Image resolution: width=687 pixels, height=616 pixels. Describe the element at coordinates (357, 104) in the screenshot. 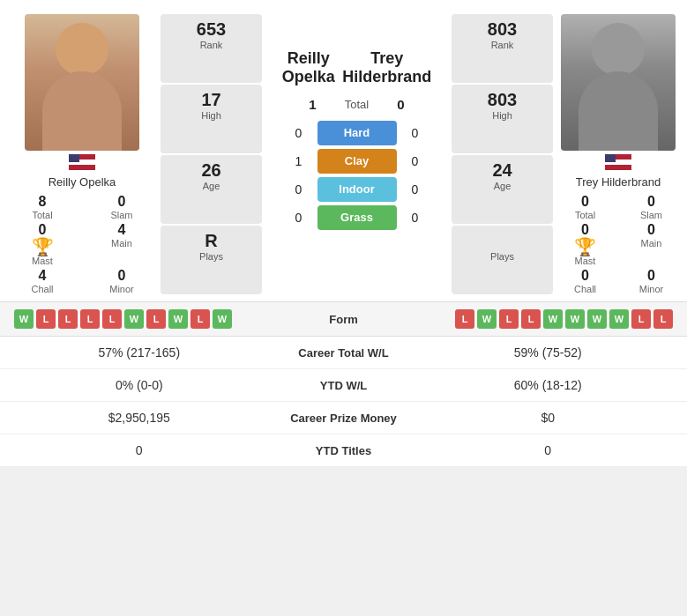

I see `total-row: 1 Total 0` at that location.